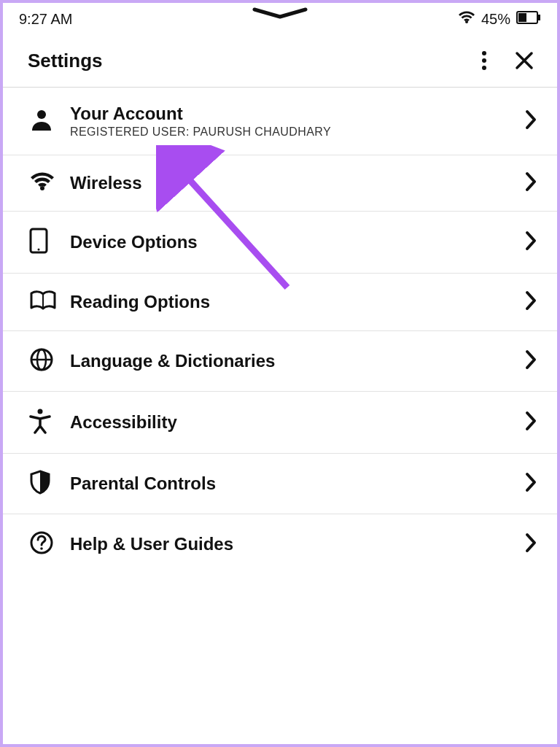 The width and height of the screenshot is (560, 747). I want to click on row-wireless: Wireless, so click(280, 184).